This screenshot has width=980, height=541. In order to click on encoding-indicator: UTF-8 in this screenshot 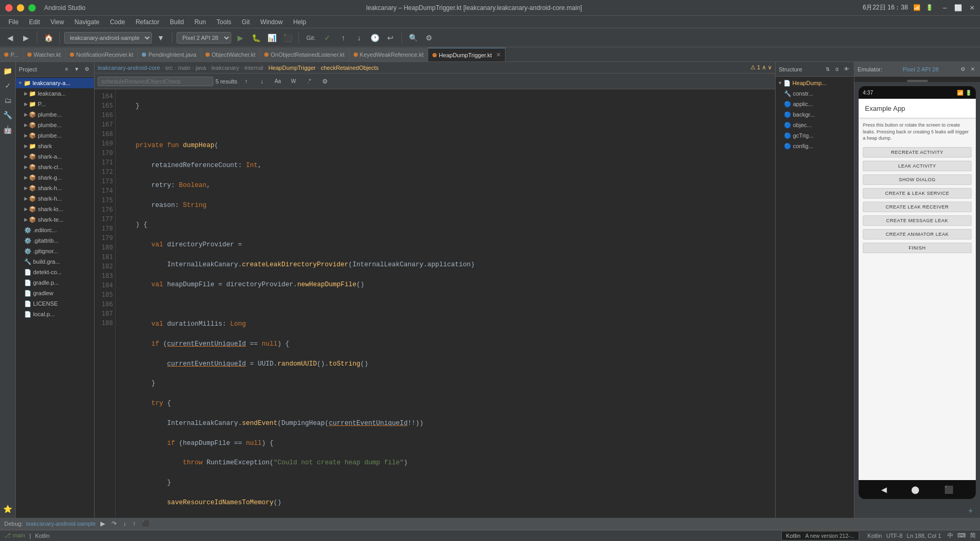, I will do `click(894, 536)`.